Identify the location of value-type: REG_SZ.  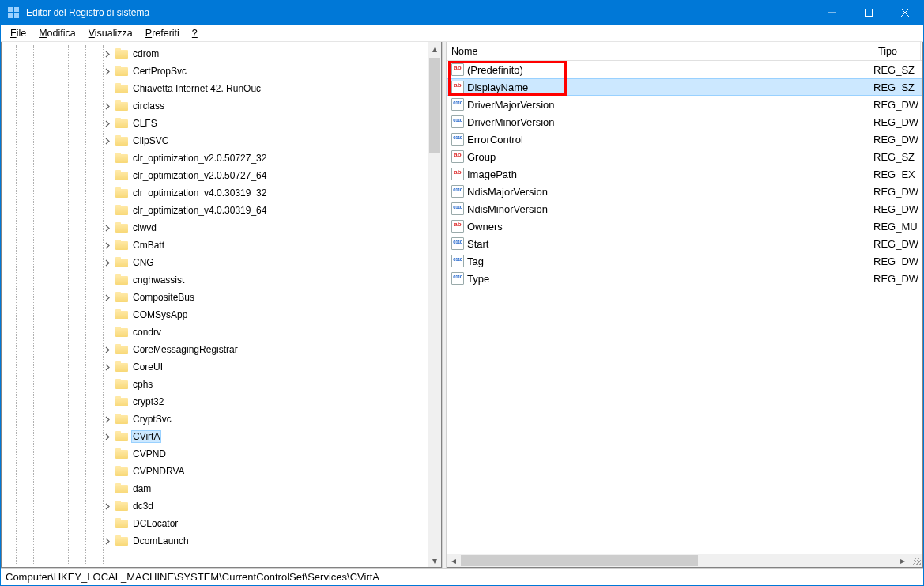
(897, 70).